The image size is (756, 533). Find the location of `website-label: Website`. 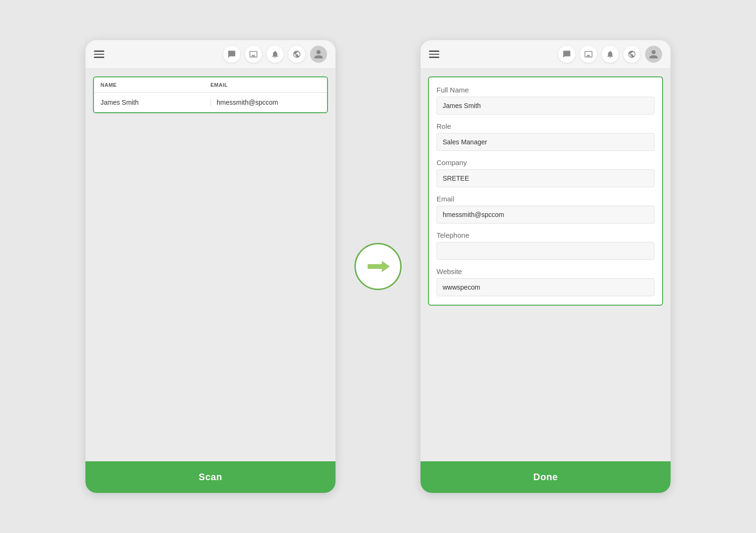

website-label: Website is located at coordinates (546, 272).